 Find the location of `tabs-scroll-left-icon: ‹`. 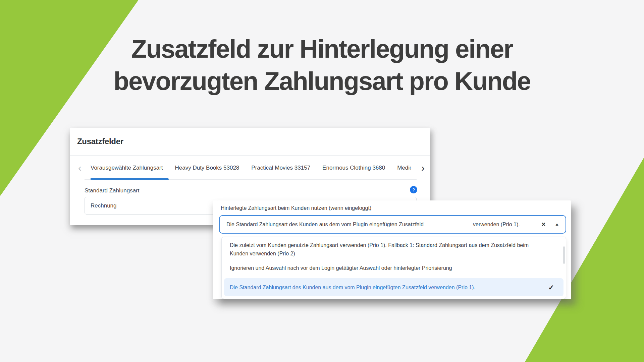

tabs-scroll-left-icon: ‹ is located at coordinates (80, 168).